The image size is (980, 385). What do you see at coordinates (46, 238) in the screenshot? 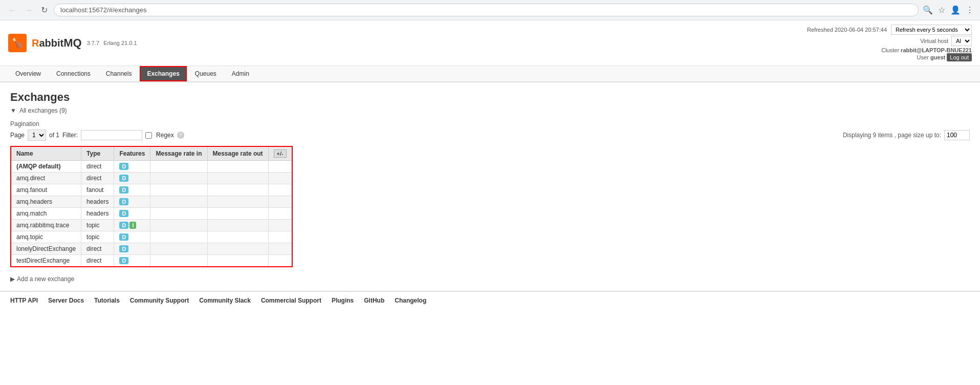
I see `cell-name: amq.topic` at bounding box center [46, 238].